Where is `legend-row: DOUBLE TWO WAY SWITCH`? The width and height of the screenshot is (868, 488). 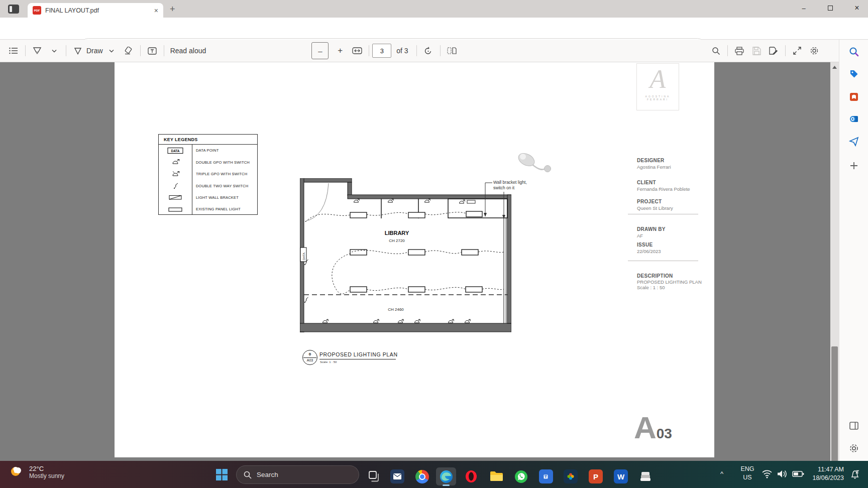 legend-row: DOUBLE TWO WAY SWITCH is located at coordinates (208, 186).